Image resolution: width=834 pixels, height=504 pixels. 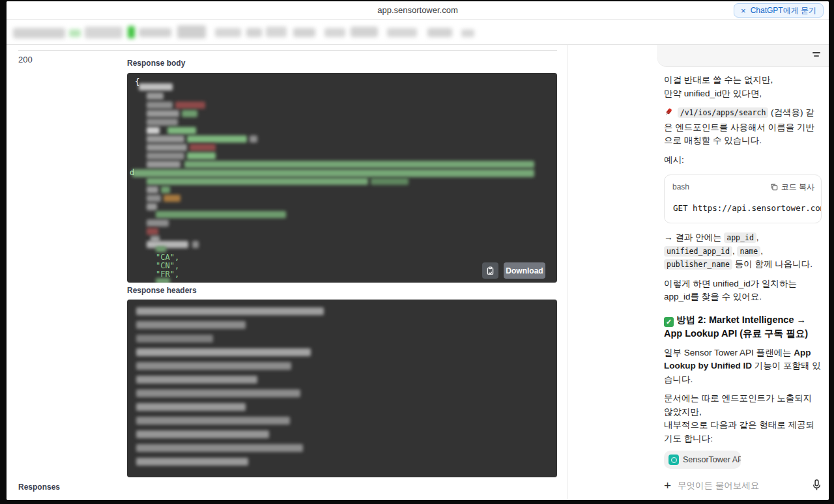 What do you see at coordinates (743, 199) in the screenshot?
I see `code-block-card: bash 코드 복사 GET https://api.sensortower.c…` at bounding box center [743, 199].